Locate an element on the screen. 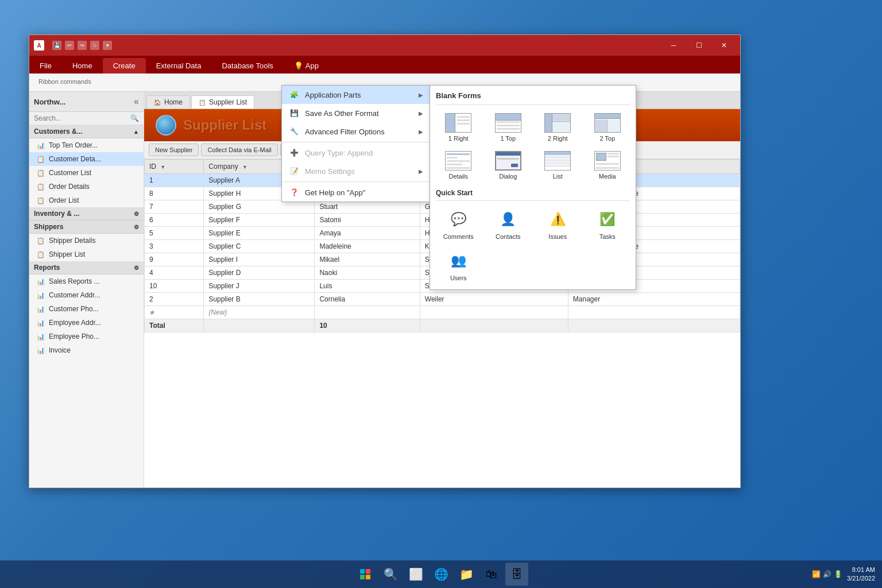 The height and width of the screenshot is (588, 882). form-icon-2top is located at coordinates (608, 123).